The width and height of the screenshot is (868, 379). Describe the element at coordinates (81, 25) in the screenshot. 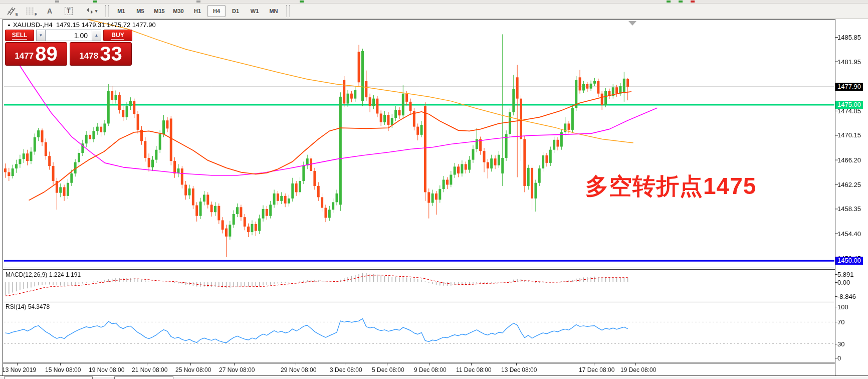

I see `chart-symbol-header: ▲XAUUSD-,H4 1479.15 1479.31 1475.72 1477…` at that location.